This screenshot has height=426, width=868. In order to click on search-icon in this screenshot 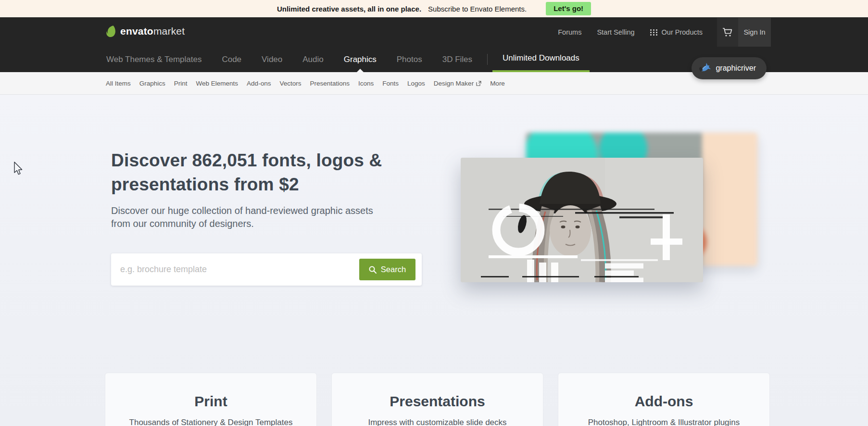, I will do `click(373, 270)`.